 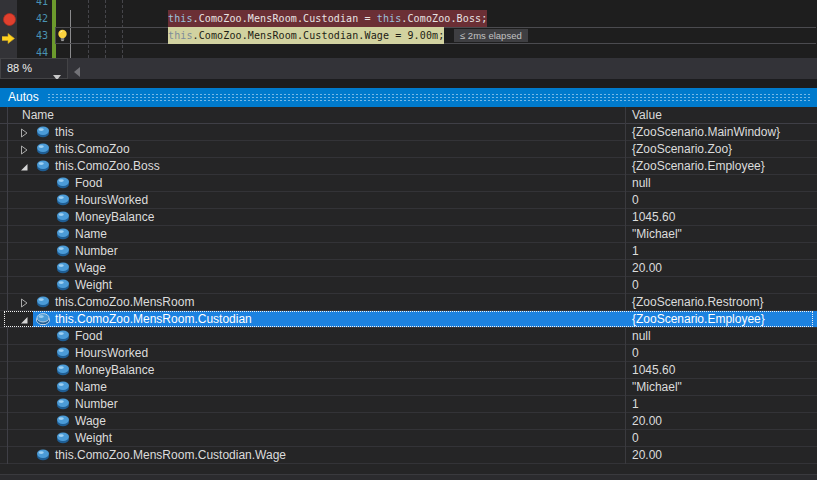 I want to click on panel-title: Autos, so click(x=24, y=98).